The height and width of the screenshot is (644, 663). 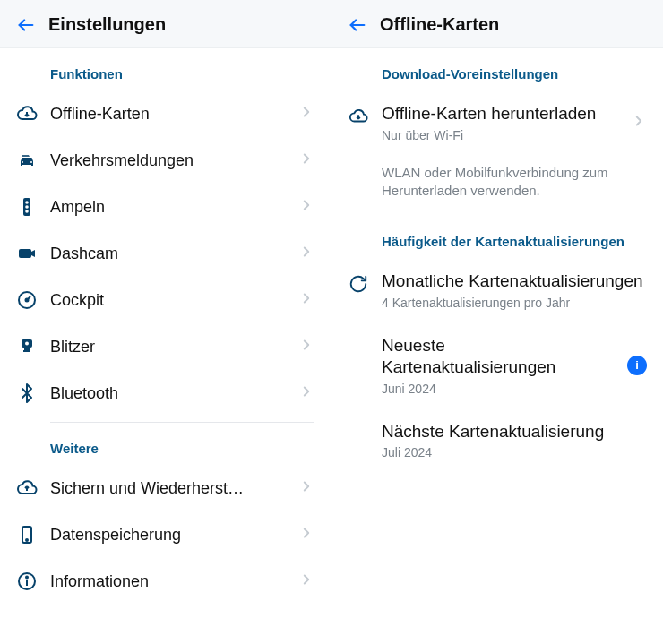 I want to click on detail-subtitle: Nur über Wi-Fi, so click(x=500, y=135).